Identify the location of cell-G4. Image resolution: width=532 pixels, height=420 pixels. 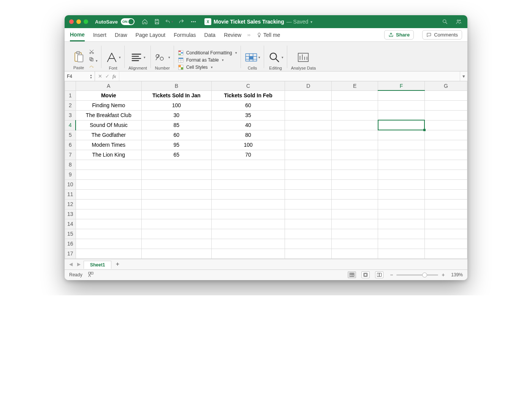
(446, 125).